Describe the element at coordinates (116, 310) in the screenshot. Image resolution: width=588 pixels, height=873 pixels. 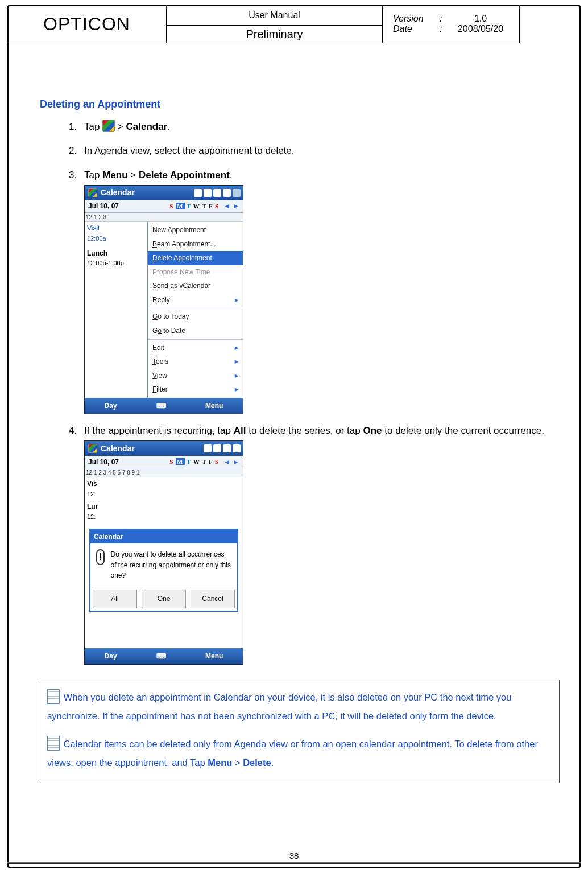
I see `agenda-pane: Visit 12:00a Lunch 12:00p-1:00p` at that location.